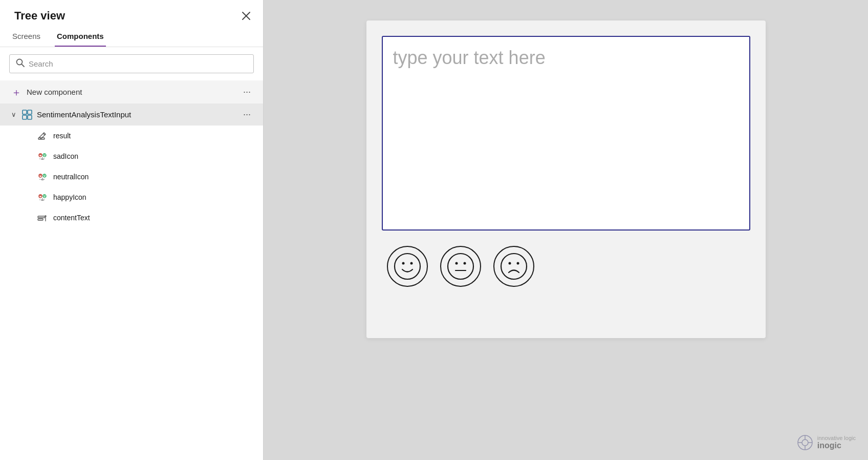 Image resolution: width=868 pixels, height=460 pixels. Describe the element at coordinates (132, 197) in the screenshot. I see `child-happyIcon: happyIcon` at that location.